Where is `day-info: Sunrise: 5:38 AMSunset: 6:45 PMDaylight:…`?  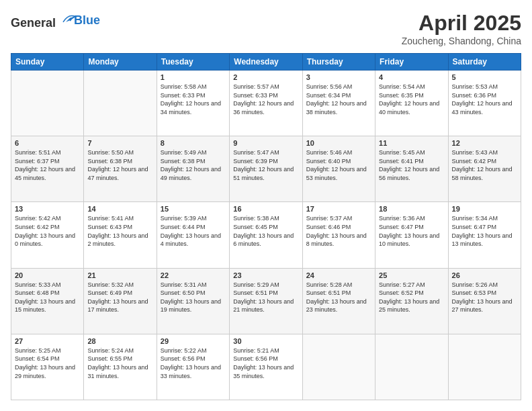 day-info: Sunrise: 5:38 AMSunset: 6:45 PMDaylight:… is located at coordinates (266, 231).